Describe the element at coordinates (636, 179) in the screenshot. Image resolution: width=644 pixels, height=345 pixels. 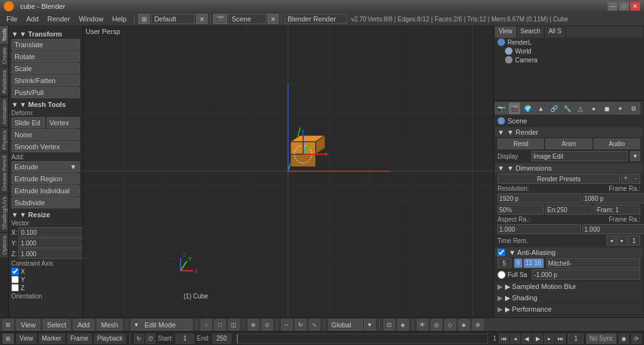
I see `presets-remove-button: -` at that location.